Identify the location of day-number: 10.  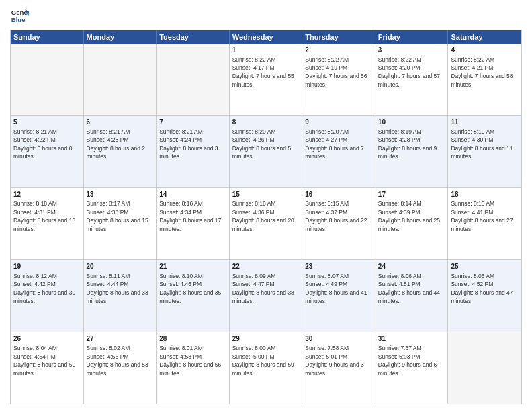
(412, 122).